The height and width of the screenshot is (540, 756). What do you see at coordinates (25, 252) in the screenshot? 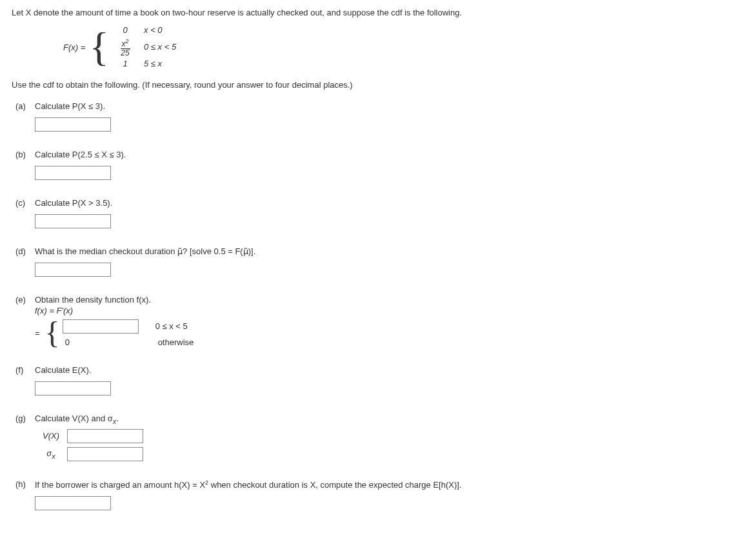
I see `part-d-tag: (d)` at bounding box center [25, 252].